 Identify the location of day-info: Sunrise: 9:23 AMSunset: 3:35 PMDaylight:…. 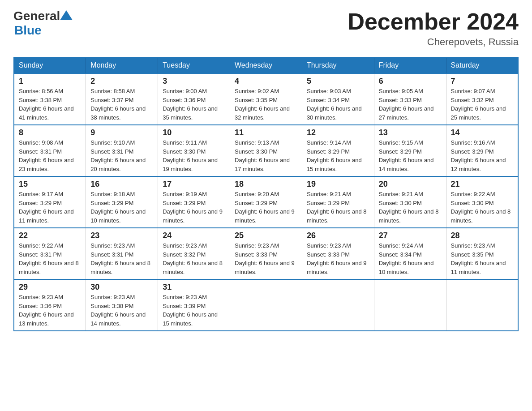
(482, 259).